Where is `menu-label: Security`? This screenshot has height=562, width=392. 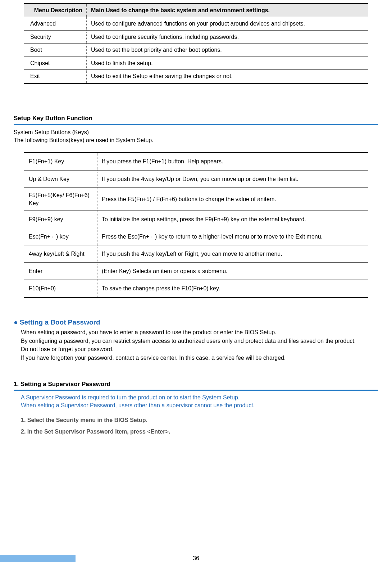 menu-label: Security is located at coordinates (55, 37).